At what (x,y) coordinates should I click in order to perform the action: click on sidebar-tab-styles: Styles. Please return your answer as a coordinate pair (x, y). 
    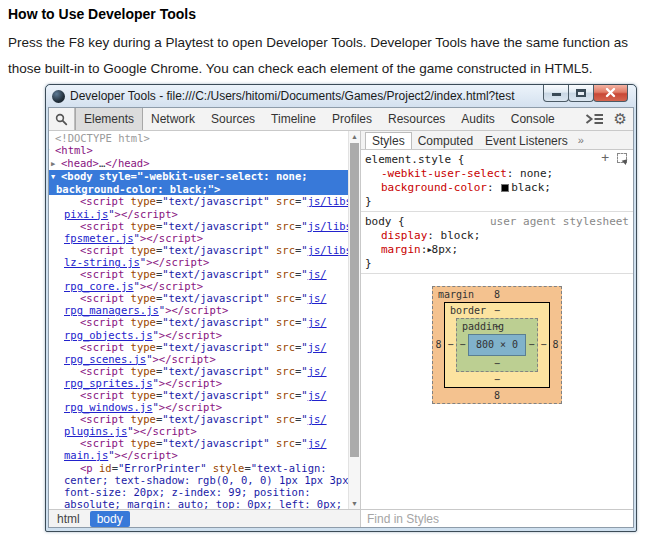
    Looking at the image, I should click on (388, 140).